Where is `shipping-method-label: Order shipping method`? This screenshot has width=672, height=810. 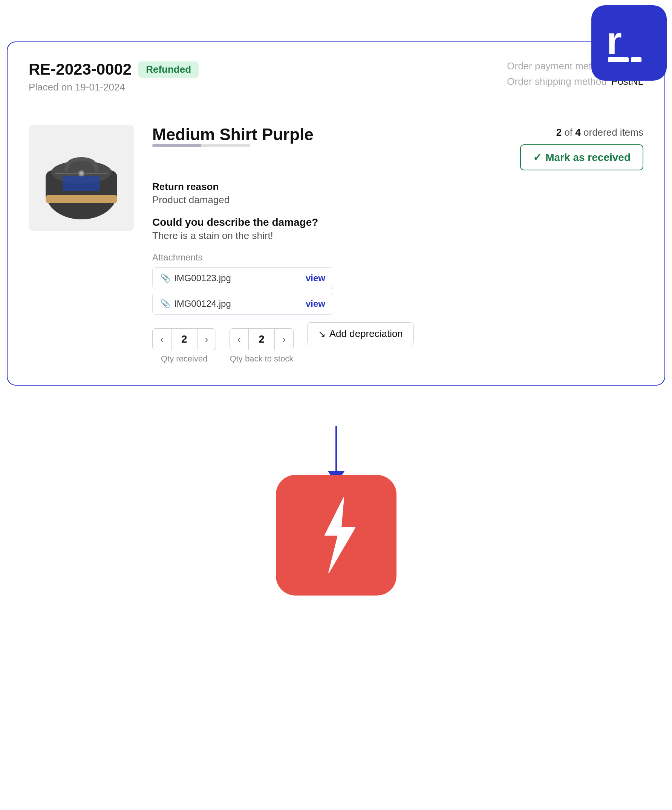 shipping-method-label: Order shipping method is located at coordinates (557, 82).